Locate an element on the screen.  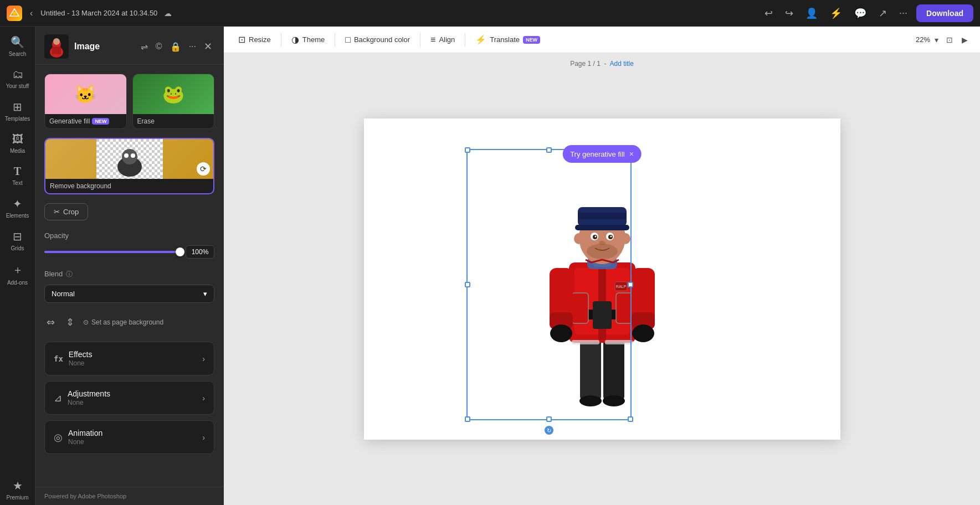
gen-fill-popup-close: × is located at coordinates (632, 154).